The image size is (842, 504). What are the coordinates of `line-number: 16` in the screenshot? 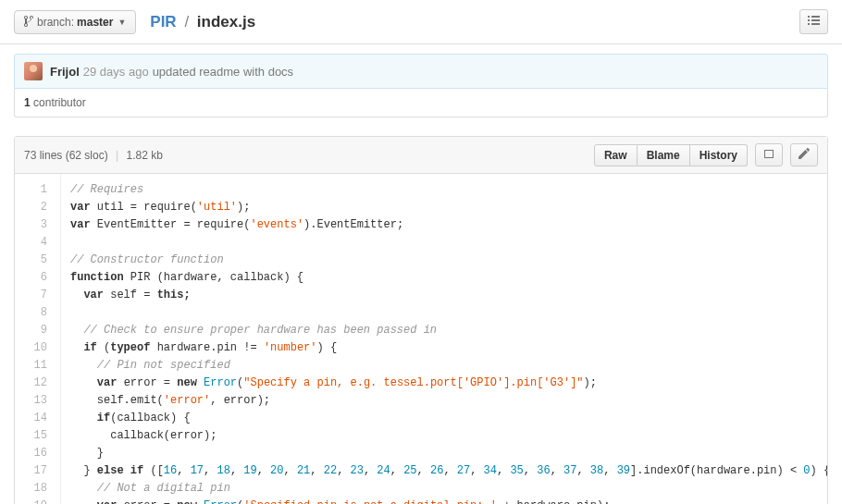 It's located at (33, 453).